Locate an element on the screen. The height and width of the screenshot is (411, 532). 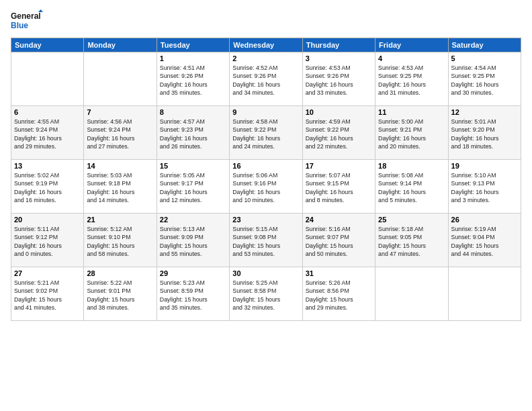
day-number: 3 is located at coordinates (339, 58).